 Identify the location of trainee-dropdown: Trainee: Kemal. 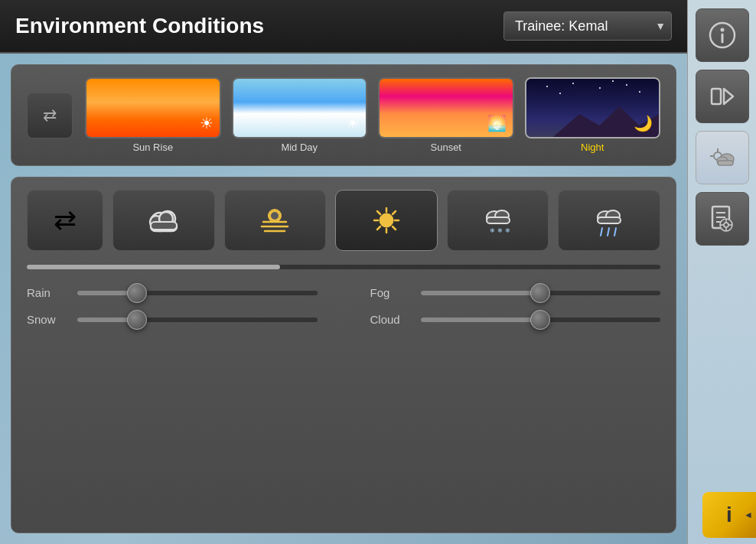
(588, 26).